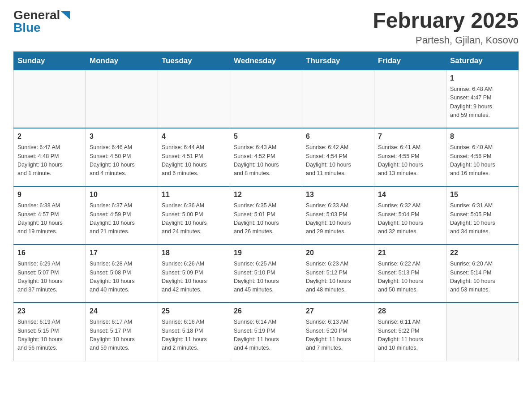 This screenshot has width=532, height=411. What do you see at coordinates (266, 277) in the screenshot?
I see `day-info: Sunrise: 6:25 AMSunset: 5:10 PMDaylight:…` at bounding box center [266, 277].